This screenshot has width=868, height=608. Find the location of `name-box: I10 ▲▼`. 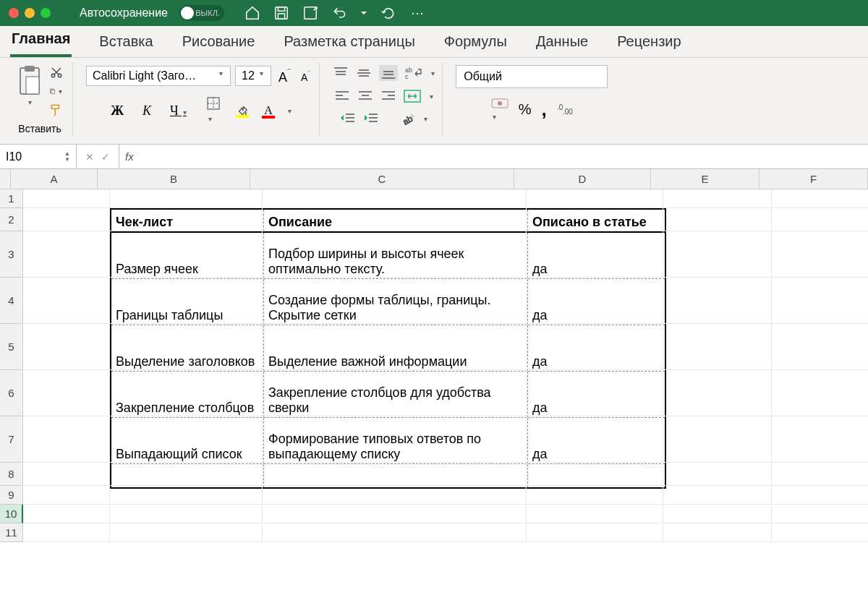

name-box: I10 ▲▼ is located at coordinates (38, 156).